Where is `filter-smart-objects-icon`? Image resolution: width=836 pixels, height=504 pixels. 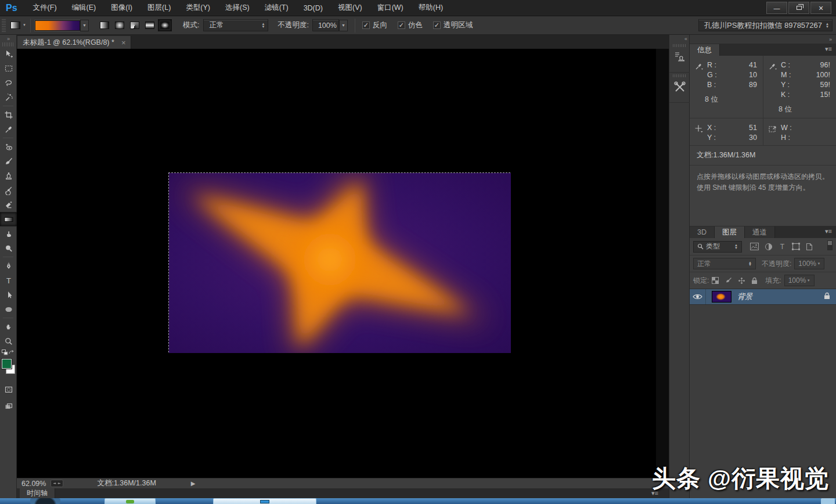 filter-smart-objects-icon is located at coordinates (809, 247).